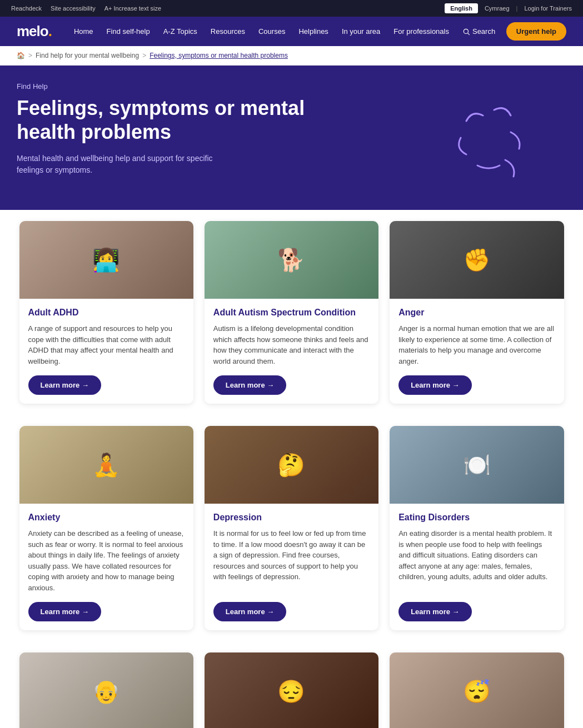 The width and height of the screenshot is (583, 728). I want to click on hero-title: Feelings, symptoms or mental health prob…, so click(178, 120).